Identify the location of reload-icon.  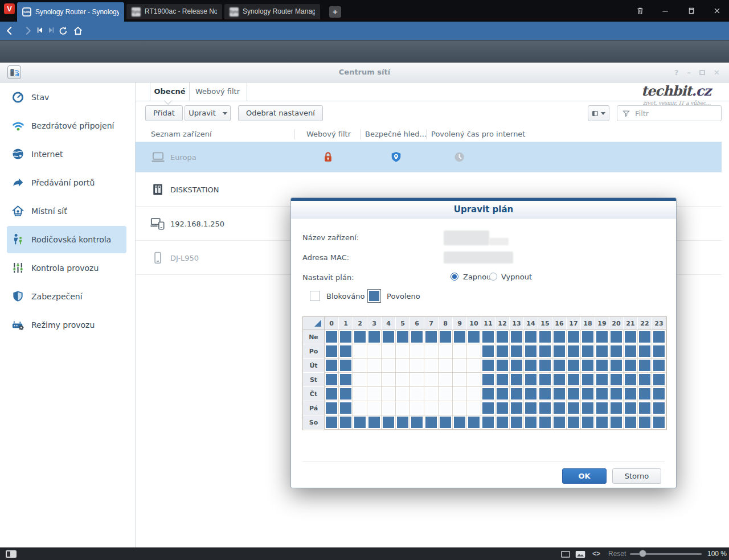
(63, 31).